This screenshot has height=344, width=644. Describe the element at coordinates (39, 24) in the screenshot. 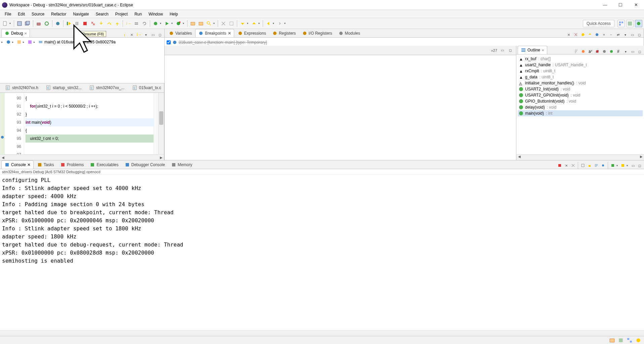

I see `build-button` at that location.